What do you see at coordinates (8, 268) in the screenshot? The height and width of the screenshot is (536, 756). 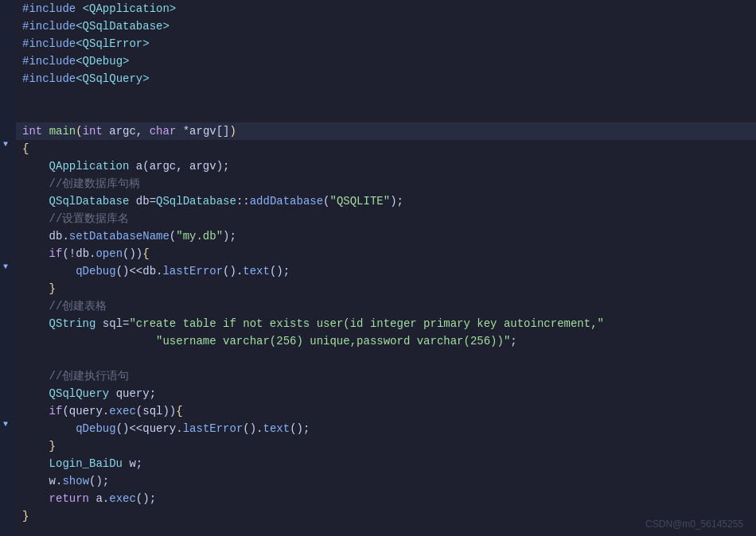 I see `gutter: ▼▼▼` at bounding box center [8, 268].